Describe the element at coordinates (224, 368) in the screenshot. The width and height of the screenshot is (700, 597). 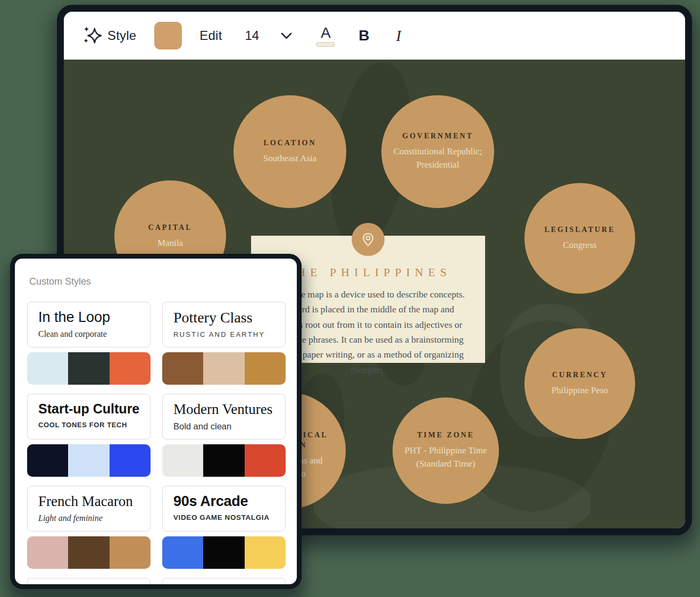
I see `palette-pottery-class` at that location.